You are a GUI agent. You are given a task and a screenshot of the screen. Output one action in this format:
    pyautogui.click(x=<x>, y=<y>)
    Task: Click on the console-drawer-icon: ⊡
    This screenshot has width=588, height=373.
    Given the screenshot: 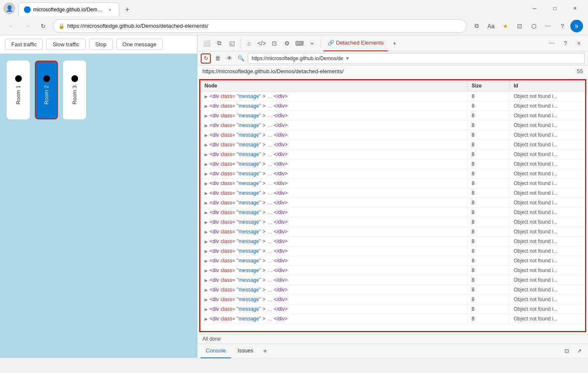 What is the action you would take?
    pyautogui.click(x=274, y=43)
    